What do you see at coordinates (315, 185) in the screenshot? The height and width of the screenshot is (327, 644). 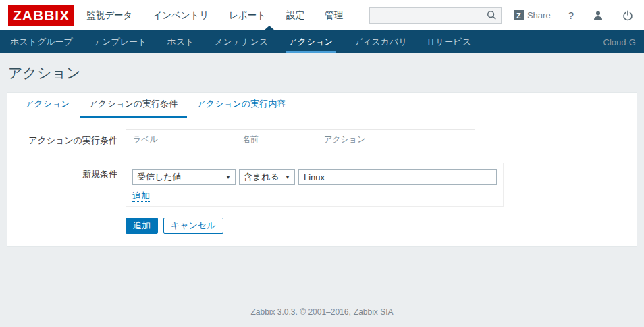 I see `new-condition-box: 受信した値 ▼ 含まれる ▼ 追加` at bounding box center [315, 185].